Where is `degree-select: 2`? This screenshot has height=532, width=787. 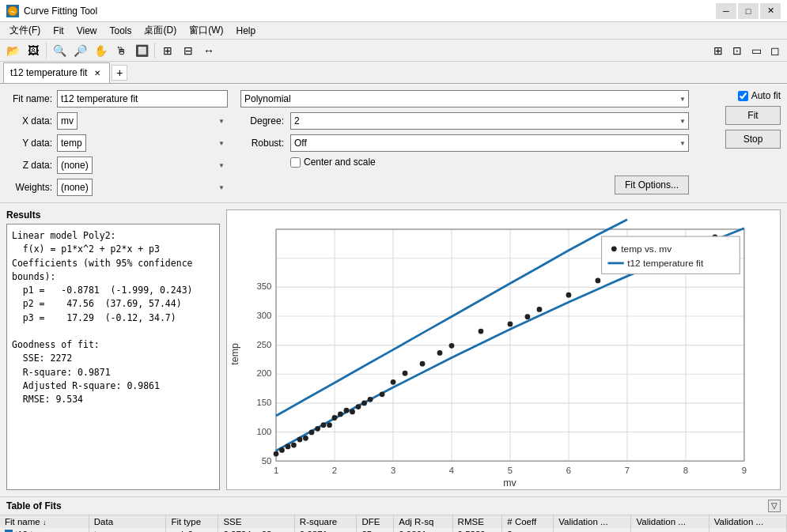
degree-select: 2 is located at coordinates (490, 121).